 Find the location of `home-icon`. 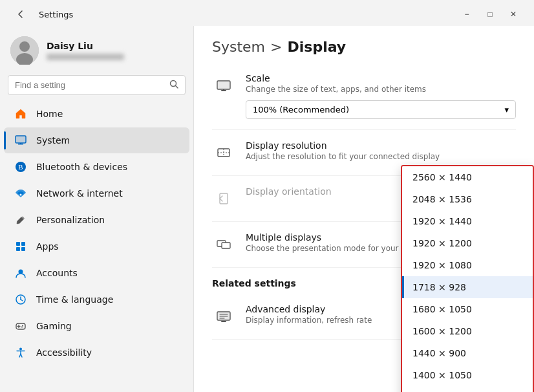

home-icon is located at coordinates (21, 114).